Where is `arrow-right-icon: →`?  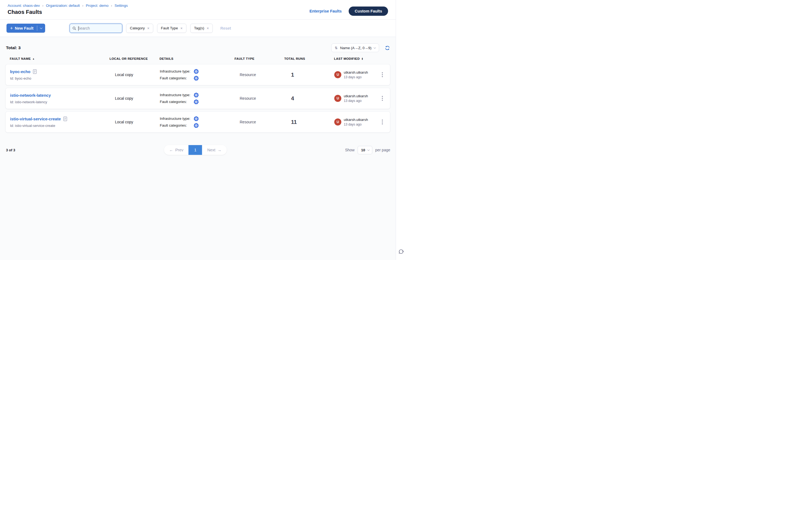 arrow-right-icon: → is located at coordinates (220, 150).